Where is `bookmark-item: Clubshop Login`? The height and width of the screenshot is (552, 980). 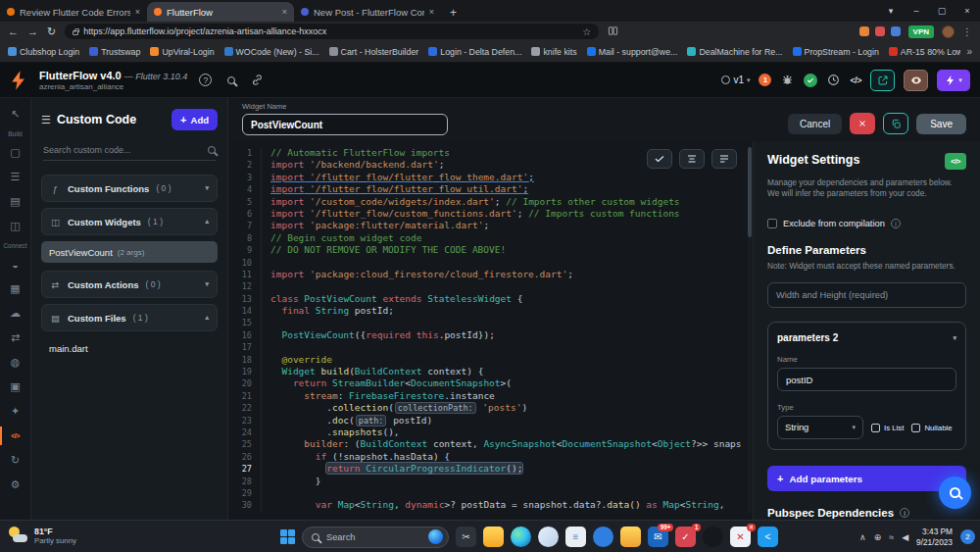
bookmark-item: Clubshop Login is located at coordinates (43, 52).